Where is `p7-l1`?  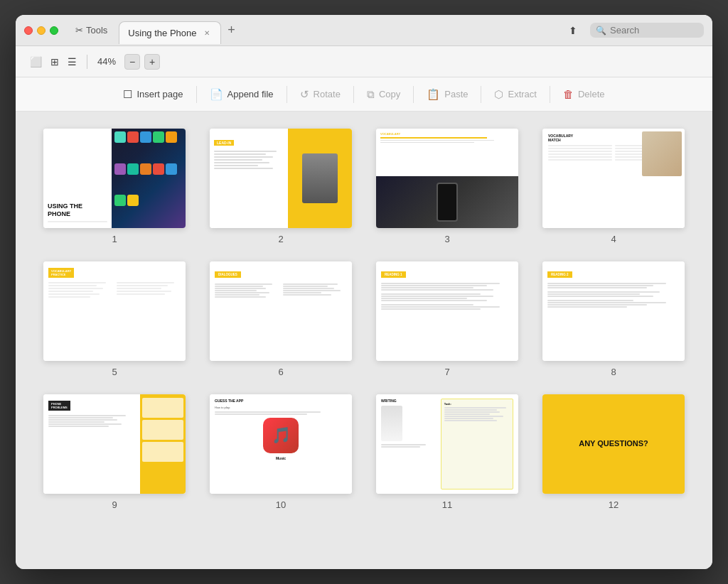 p7-l1 is located at coordinates (441, 283).